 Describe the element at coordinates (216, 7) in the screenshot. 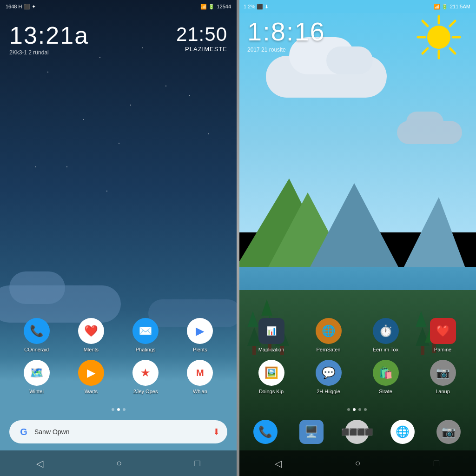

I see `status-right-icons: 📶 🔋 12544` at that location.